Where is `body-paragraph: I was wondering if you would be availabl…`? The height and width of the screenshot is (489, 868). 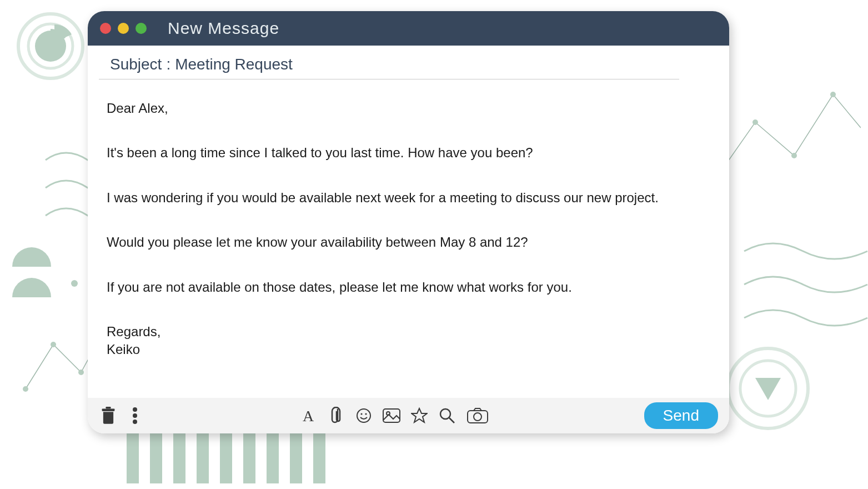 body-paragraph: I was wondering if you would be availabl… is located at coordinates (408, 198).